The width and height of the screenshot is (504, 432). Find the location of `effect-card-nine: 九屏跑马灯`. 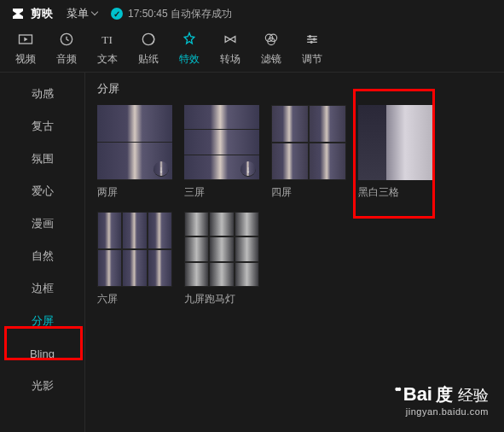

effect-card-nine: 九屏跑马灯 is located at coordinates (222, 260).